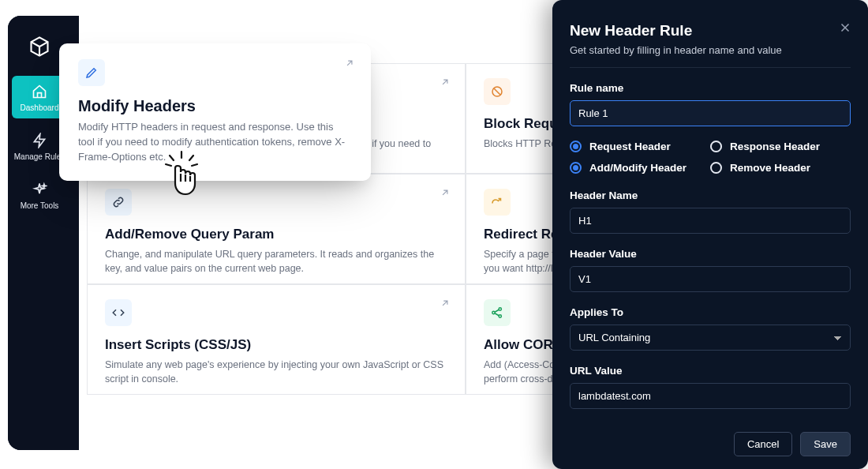 The width and height of the screenshot is (868, 469). I want to click on code-icon, so click(118, 313).